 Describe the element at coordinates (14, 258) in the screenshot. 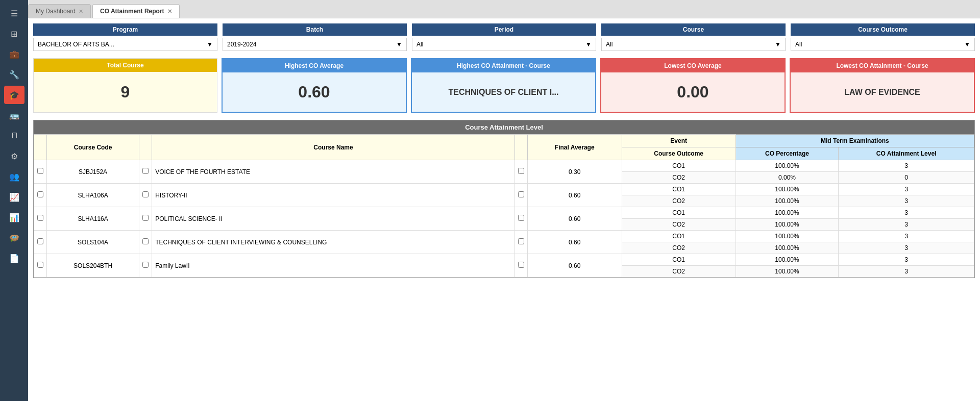

I see `sidebar-item-document: 📄` at that location.